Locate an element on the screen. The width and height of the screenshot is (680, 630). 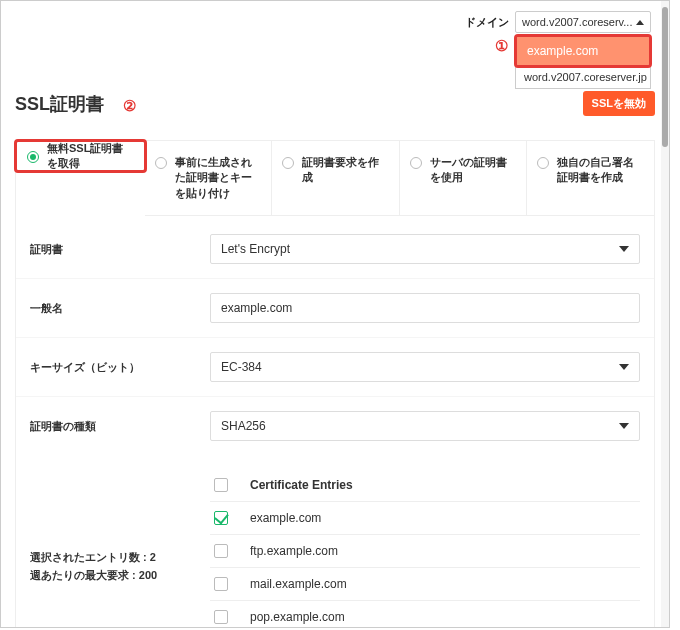
annotation-1: ① is located at coordinates (501, 46).